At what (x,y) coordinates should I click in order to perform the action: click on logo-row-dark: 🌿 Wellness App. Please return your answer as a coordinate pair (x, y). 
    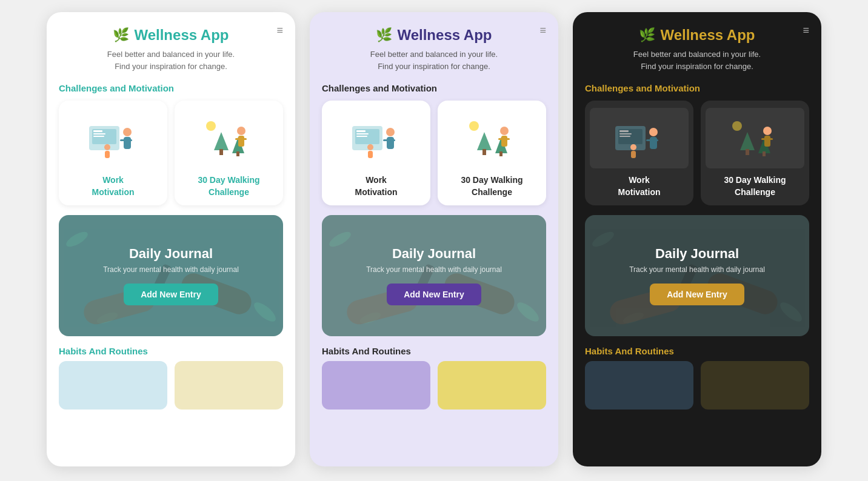
    Looking at the image, I should click on (697, 35).